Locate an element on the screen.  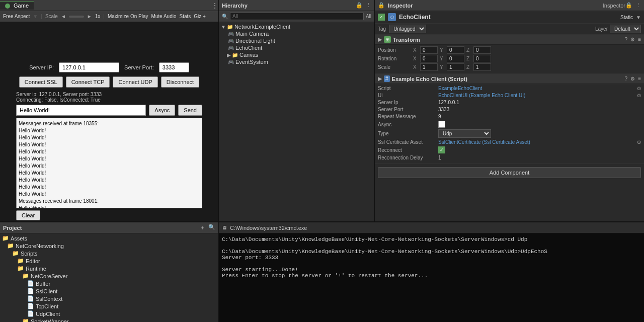
project-item-label: Editor is located at coordinates (33, 261).